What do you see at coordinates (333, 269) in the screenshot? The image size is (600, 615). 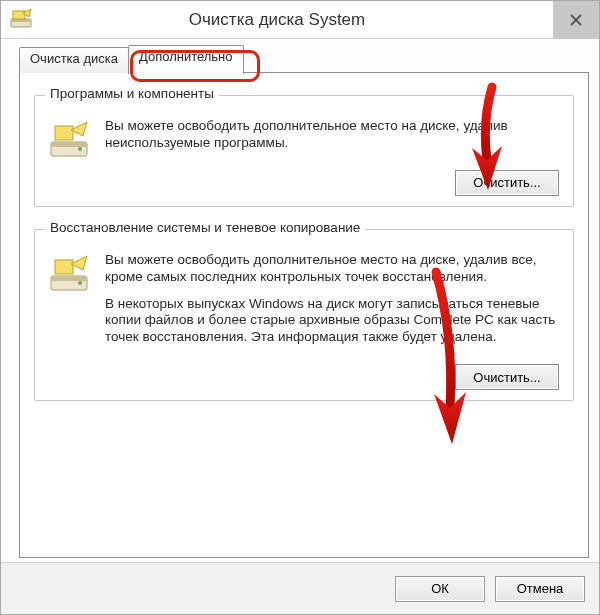 I see `restore-text-1: Вы можете освободить дополнительное мест…` at bounding box center [333, 269].